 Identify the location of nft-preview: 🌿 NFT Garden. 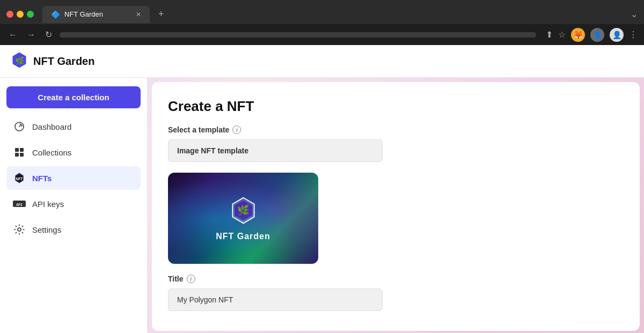
(243, 218).